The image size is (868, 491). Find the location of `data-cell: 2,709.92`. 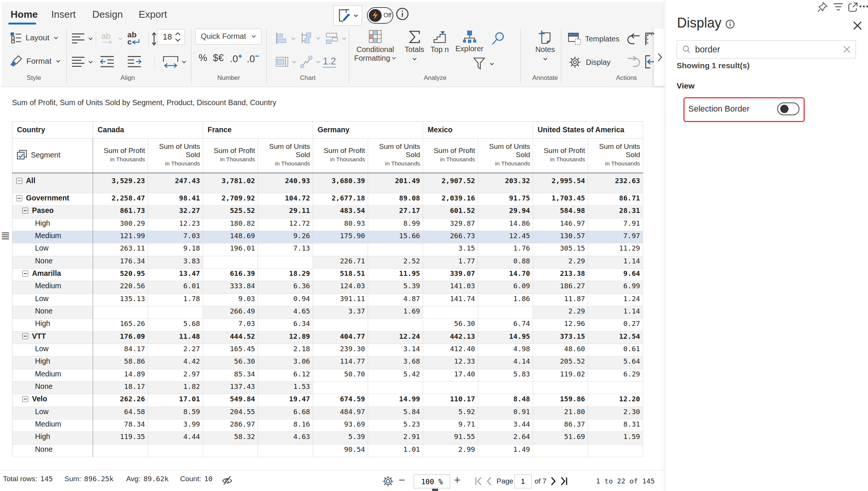

data-cell: 2,709.92 is located at coordinates (231, 200).